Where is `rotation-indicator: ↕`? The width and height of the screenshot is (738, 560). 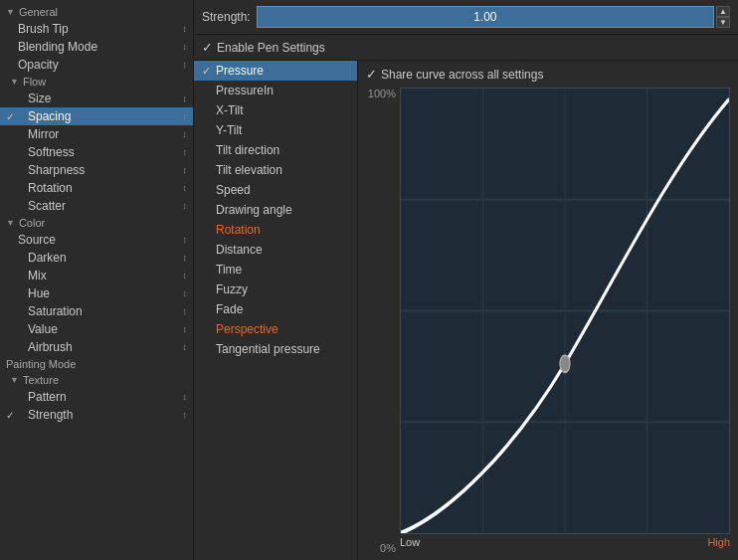 rotation-indicator: ↕ is located at coordinates (185, 188).